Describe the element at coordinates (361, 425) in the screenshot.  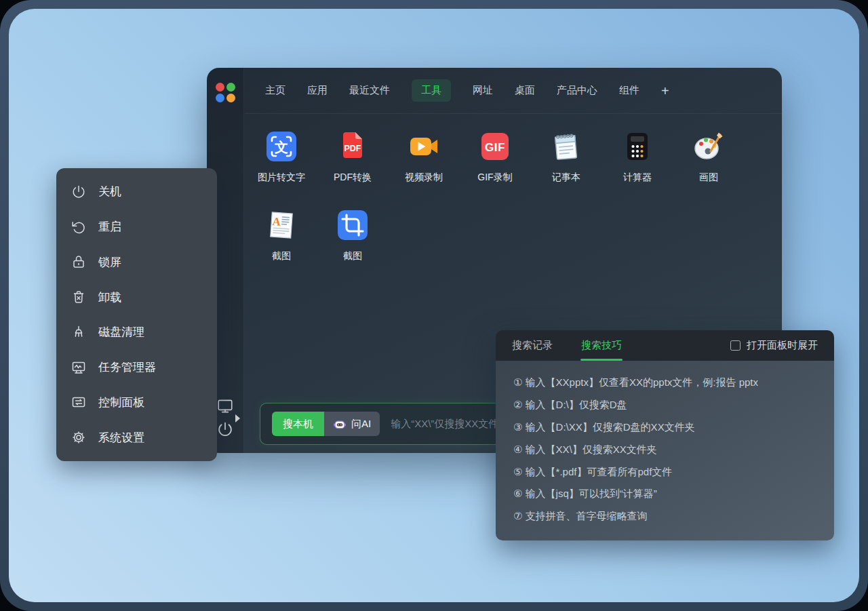
I see `ask-ai-label: 问AI` at that location.